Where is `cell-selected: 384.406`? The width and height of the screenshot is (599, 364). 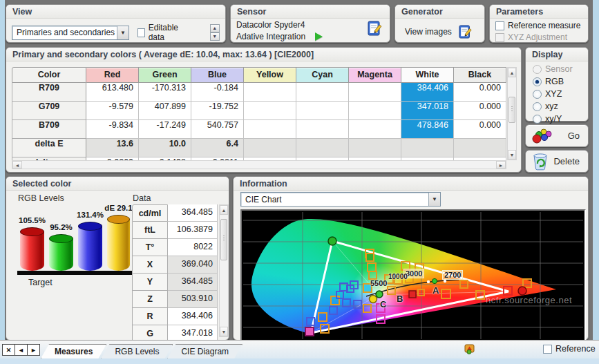
cell-selected: 384.406 is located at coordinates (428, 93).